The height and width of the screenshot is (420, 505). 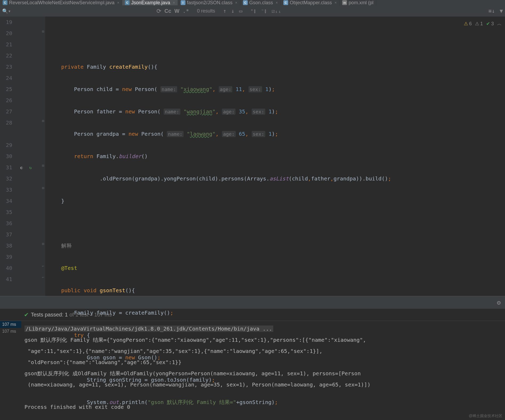 What do you see at coordinates (499, 24) in the screenshot?
I see `chevron-up-icon: ︿` at bounding box center [499, 24].